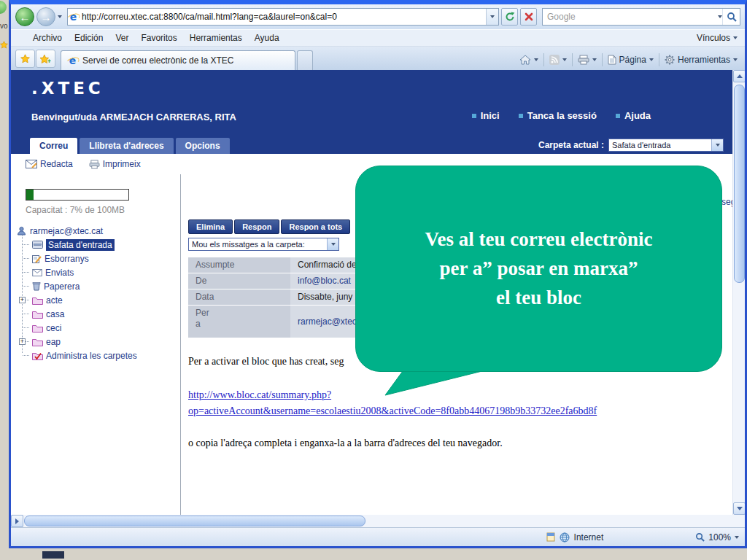  What do you see at coordinates (670, 60) in the screenshot?
I see `gear-icon` at bounding box center [670, 60].